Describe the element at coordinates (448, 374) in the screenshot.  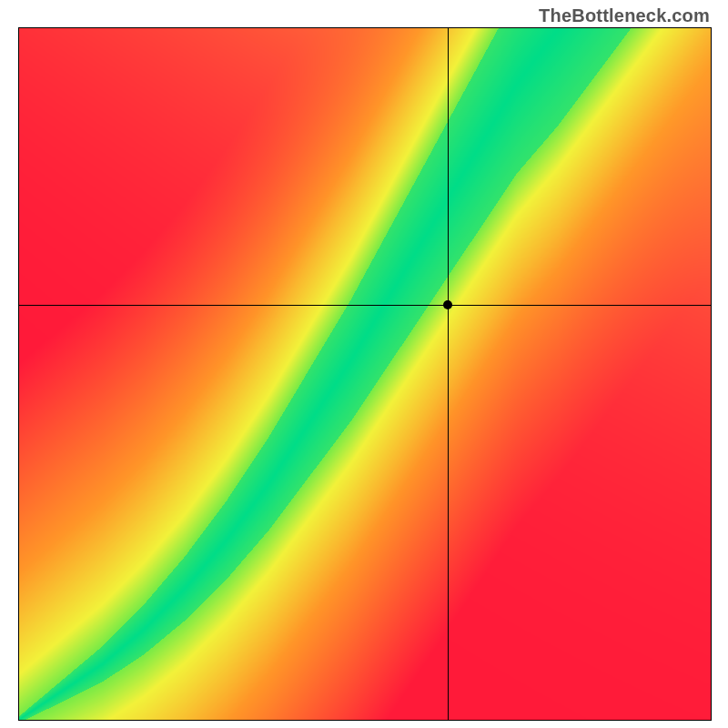
I see `crosshair-vertical` at that location.